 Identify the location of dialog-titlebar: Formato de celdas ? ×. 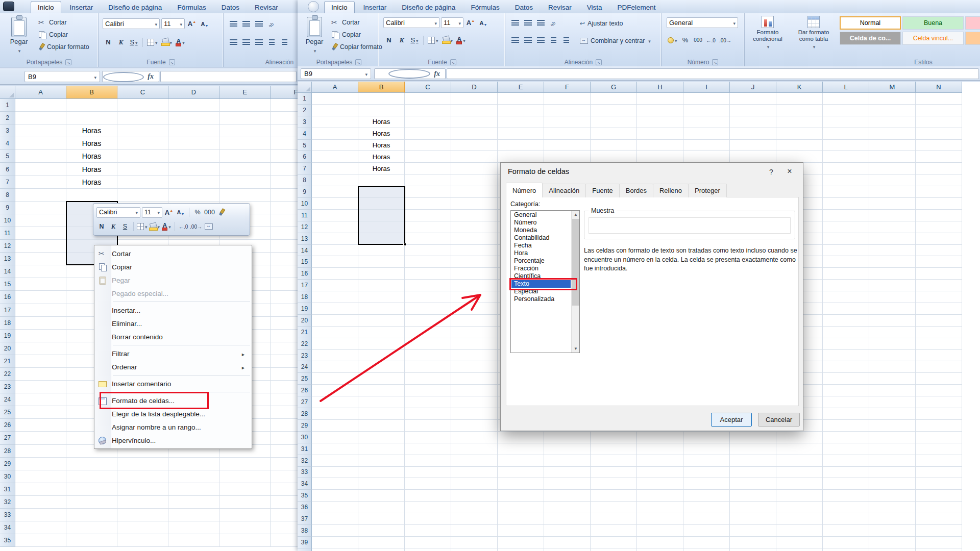
(652, 171).